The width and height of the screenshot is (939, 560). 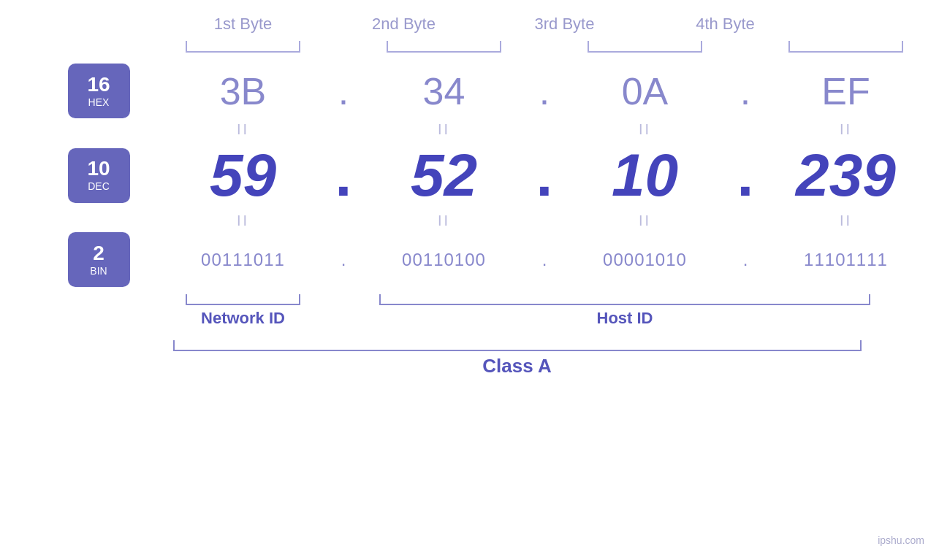 I want to click on equals-2-b1: II, so click(x=243, y=220).